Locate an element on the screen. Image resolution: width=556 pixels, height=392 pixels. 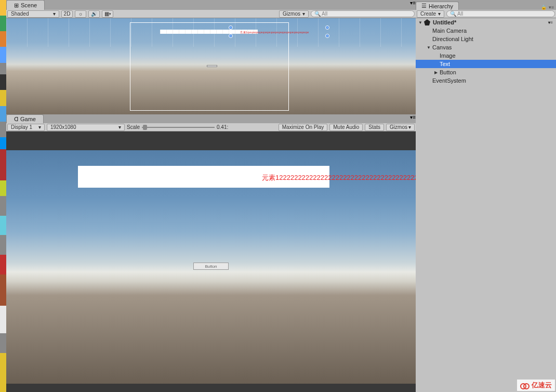
panel-menu-icon: ▾≡ is located at coordinates (551, 7).